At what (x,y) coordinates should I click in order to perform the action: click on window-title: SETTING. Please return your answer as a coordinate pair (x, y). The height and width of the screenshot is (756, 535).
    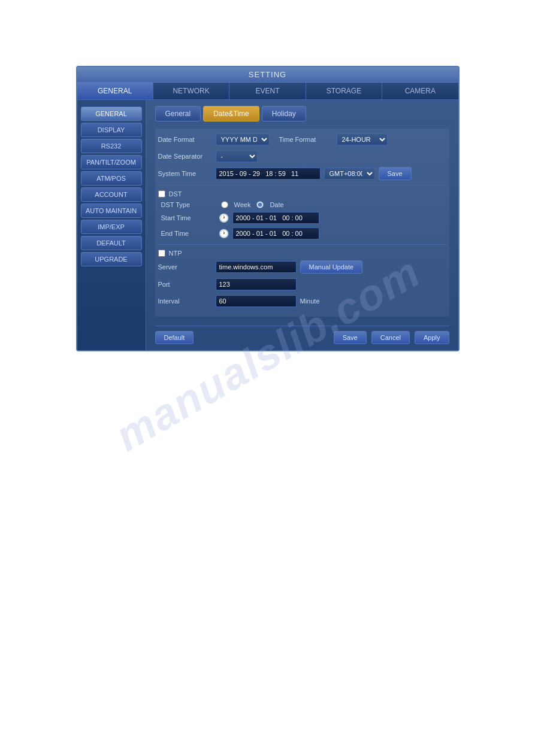
    Looking at the image, I should click on (267, 74).